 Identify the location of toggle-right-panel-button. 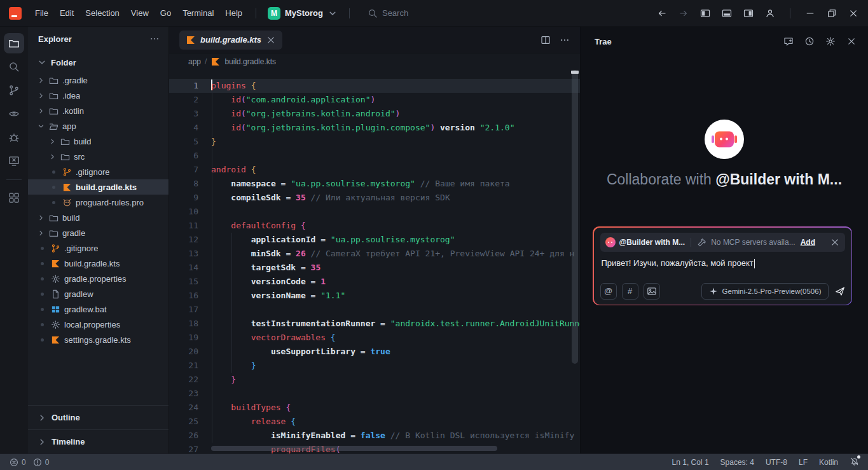
(748, 13).